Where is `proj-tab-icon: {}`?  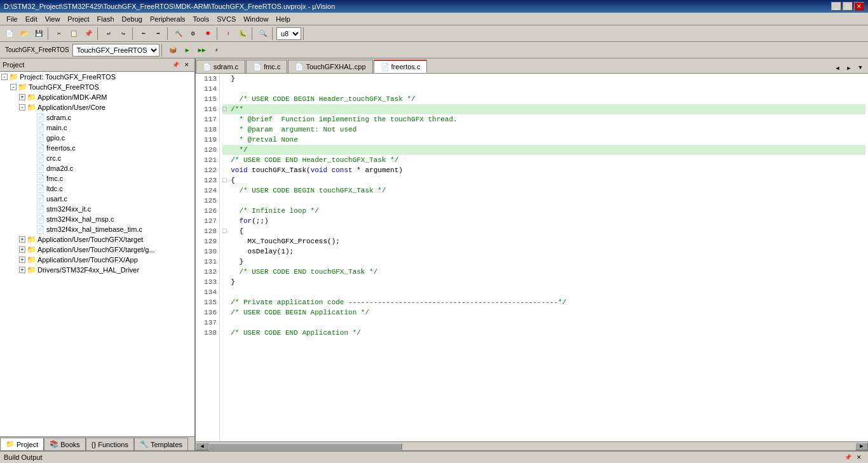 proj-tab-icon: {} is located at coordinates (94, 445).